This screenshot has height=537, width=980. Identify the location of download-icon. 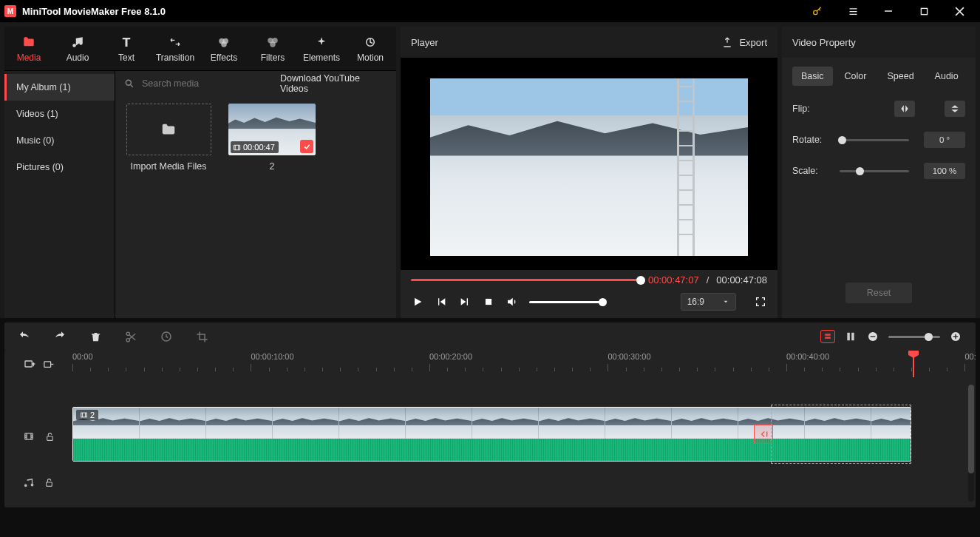
(270, 84).